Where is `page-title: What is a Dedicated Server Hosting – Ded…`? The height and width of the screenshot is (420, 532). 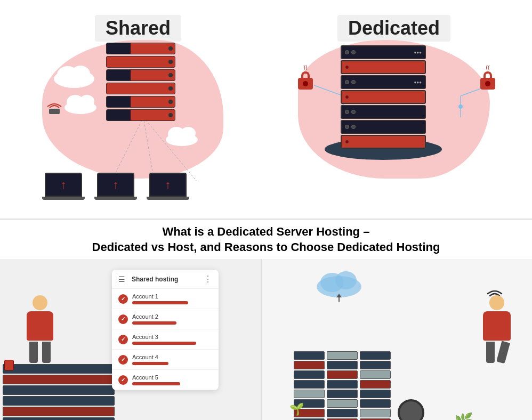
page-title: What is a Dedicated Server Hosting – Ded… is located at coordinates (266, 240).